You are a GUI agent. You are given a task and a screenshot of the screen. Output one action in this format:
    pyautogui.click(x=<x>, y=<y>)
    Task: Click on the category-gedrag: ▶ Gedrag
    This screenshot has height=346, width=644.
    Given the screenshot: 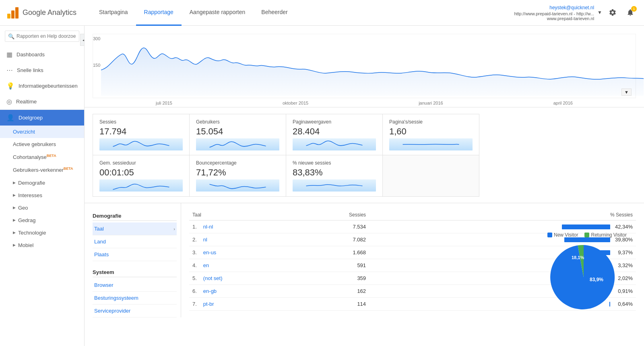 What is the action you would take?
    pyautogui.click(x=42, y=220)
    